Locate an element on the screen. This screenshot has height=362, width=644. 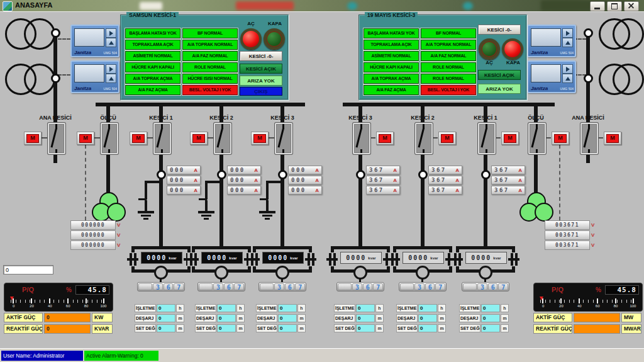
status-tile: A/A FAZ AÇMA is located at coordinates (153, 90).